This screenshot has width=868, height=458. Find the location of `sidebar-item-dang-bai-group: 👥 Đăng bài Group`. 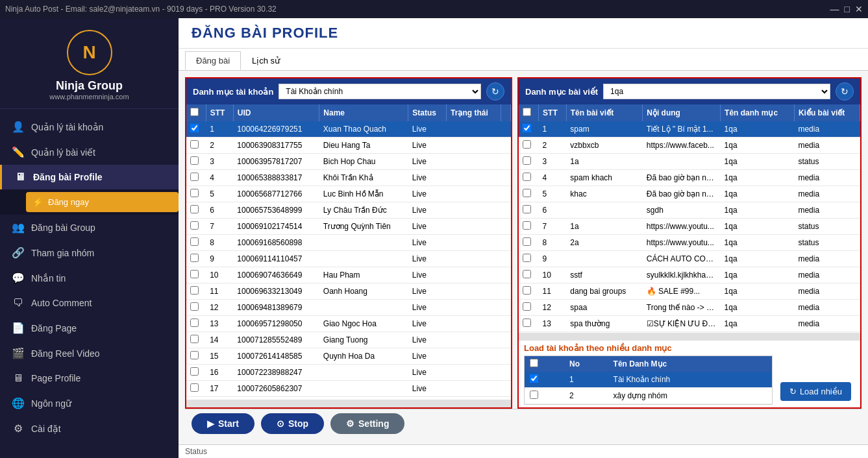

sidebar-item-dang-bai-group: 👥 Đăng bài Group is located at coordinates (90, 227).